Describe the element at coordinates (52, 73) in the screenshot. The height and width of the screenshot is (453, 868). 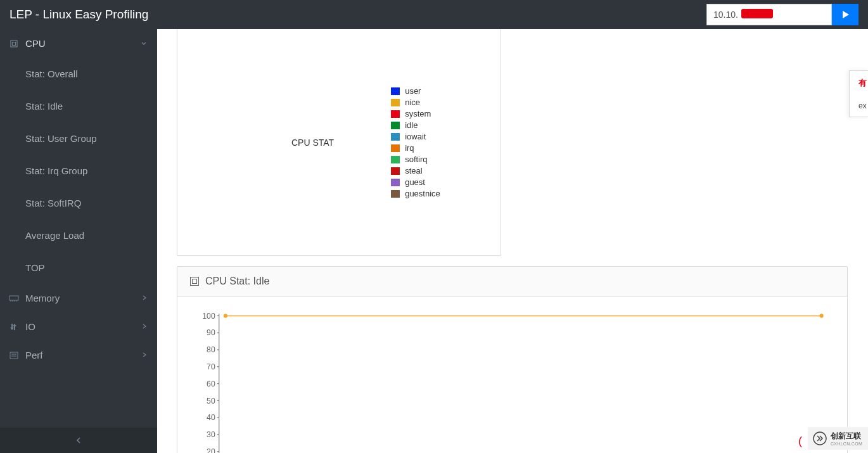
I see `sub-label: Stat: Overall` at that location.